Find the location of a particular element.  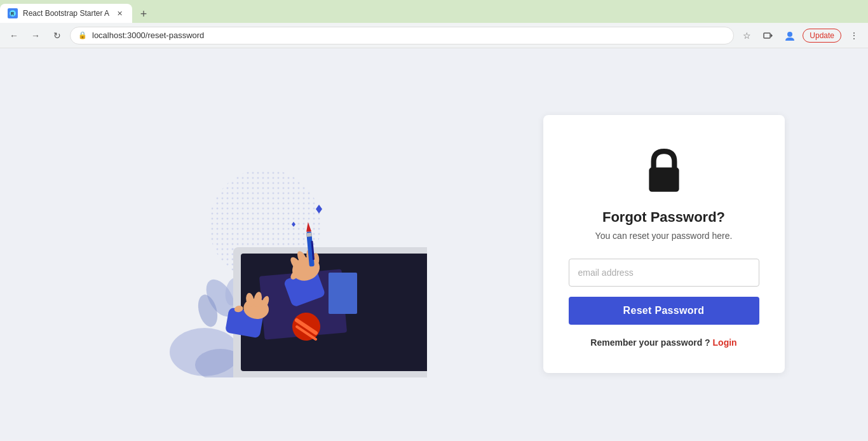

address-lock-icon: 🔒 is located at coordinates (83, 36).